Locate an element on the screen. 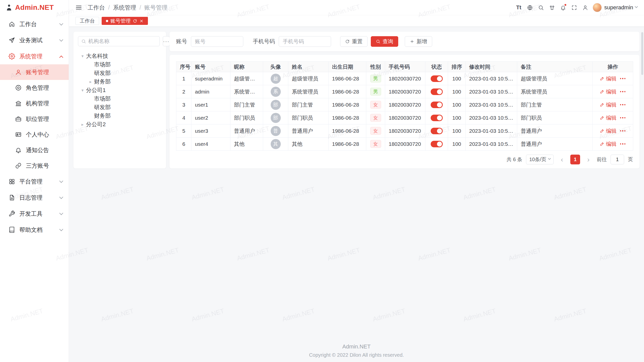 The image size is (644, 362). sidebar-item-help-docs: 帮助文档 is located at coordinates (34, 230).